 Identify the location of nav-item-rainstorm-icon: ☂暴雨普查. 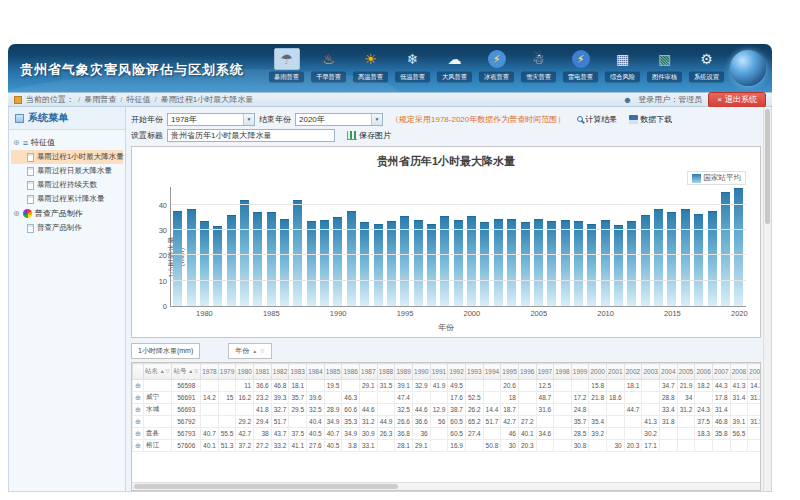
(286, 66).